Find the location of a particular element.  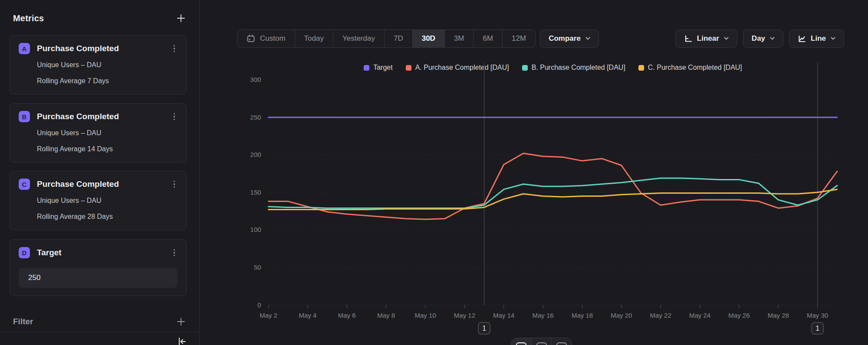

filter-label: Filter is located at coordinates (23, 322).